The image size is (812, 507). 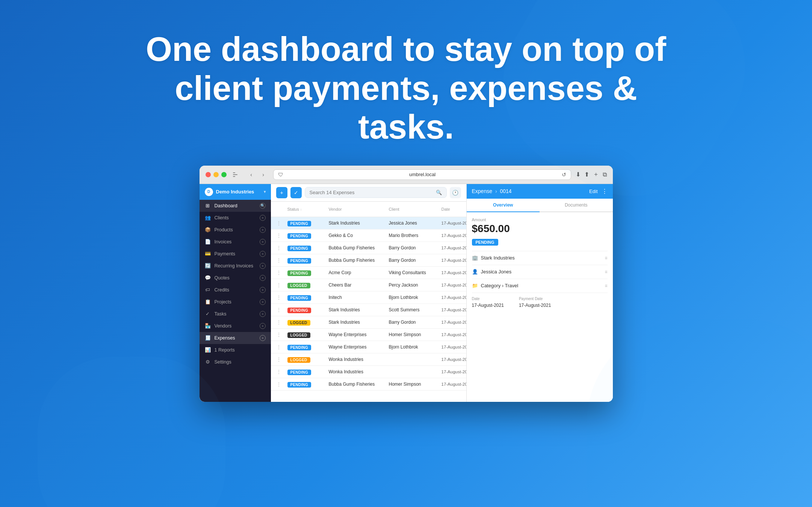 What do you see at coordinates (208, 362) in the screenshot?
I see `settings-icon: ⚙` at bounding box center [208, 362].